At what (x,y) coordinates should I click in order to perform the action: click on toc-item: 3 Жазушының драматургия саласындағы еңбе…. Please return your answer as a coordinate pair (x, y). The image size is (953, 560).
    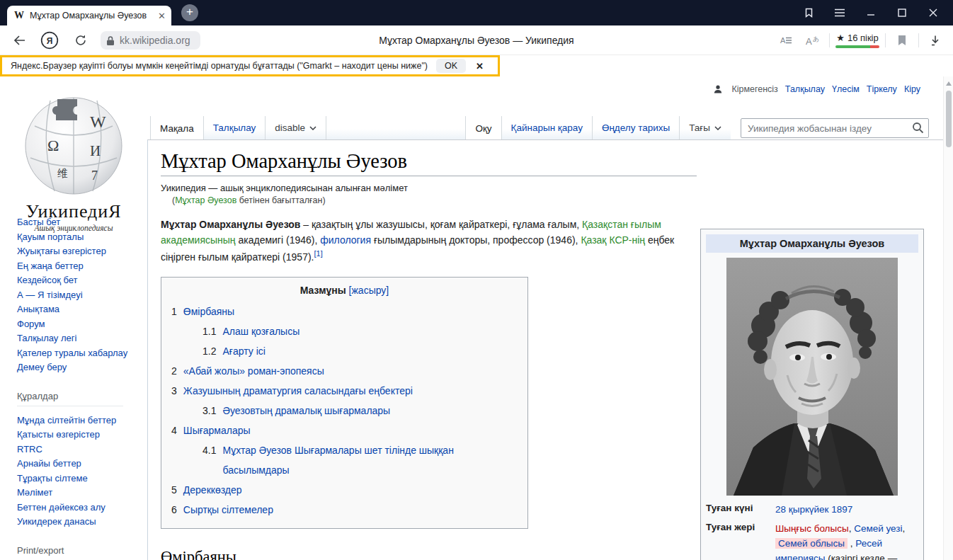
    Looking at the image, I should click on (344, 391).